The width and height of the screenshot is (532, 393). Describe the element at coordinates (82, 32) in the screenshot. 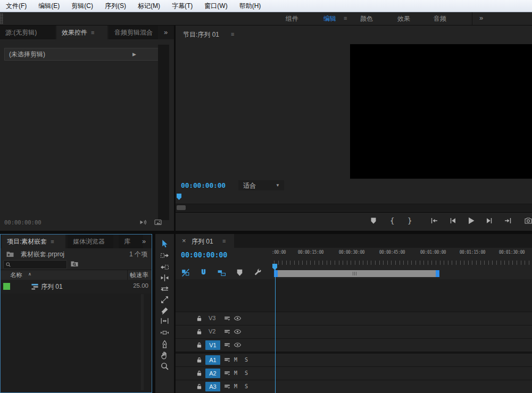

I see `tab-effect-controls: 效果控件≡` at that location.